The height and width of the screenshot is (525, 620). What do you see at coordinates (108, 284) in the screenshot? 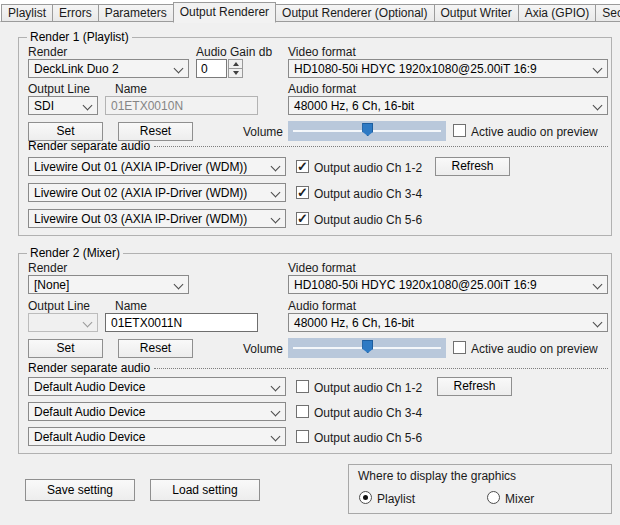
I see `render2-render-select: [None]` at bounding box center [108, 284].